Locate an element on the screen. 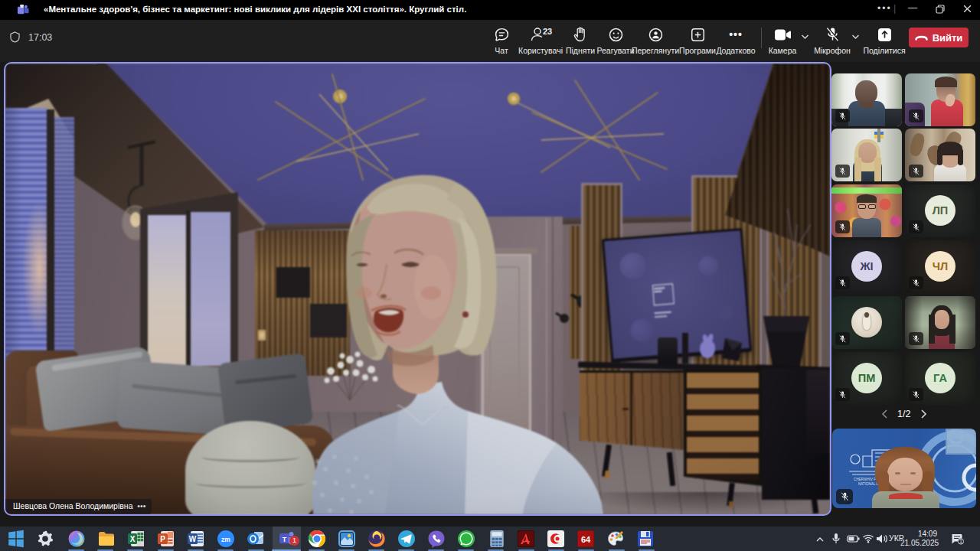 Image resolution: width=980 pixels, height=551 pixels. svg-text: 23 is located at coordinates (547, 31).